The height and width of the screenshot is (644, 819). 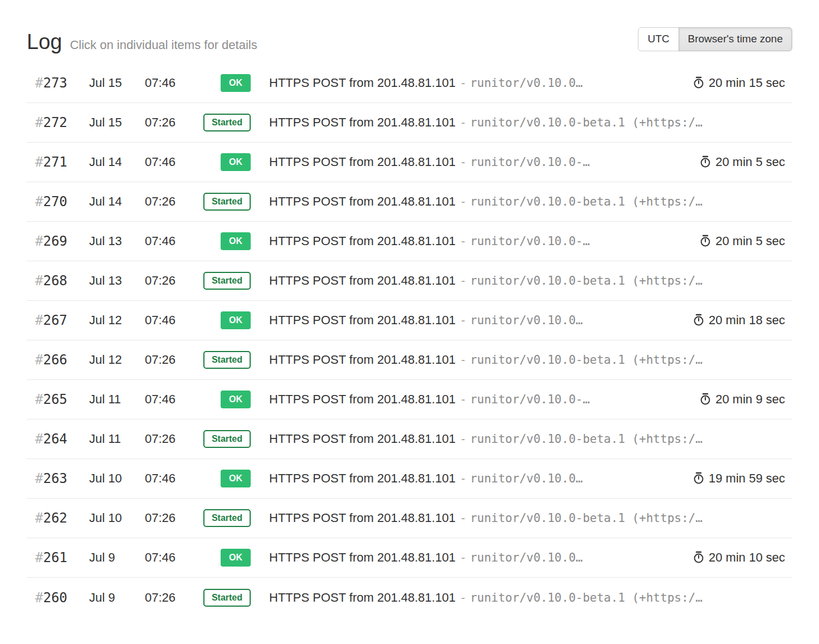 I want to click on log-row: #267 Jul 12 07:46 OK HTTPS POST from 201…, so click(x=410, y=321).